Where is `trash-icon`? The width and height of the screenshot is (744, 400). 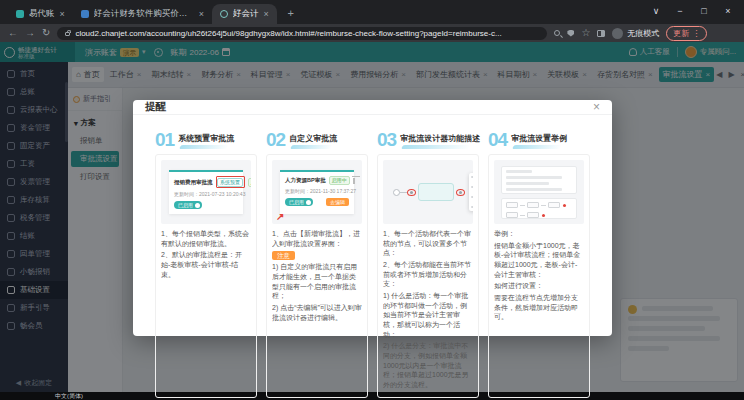
trash-icon is located at coordinates (354, 181).